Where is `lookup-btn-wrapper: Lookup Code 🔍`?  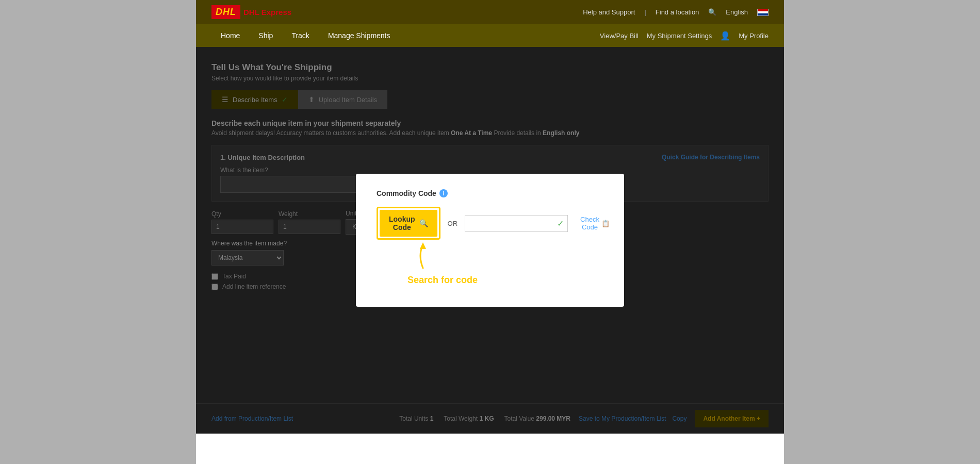
lookup-btn-wrapper: Lookup Code 🔍 is located at coordinates (409, 223).